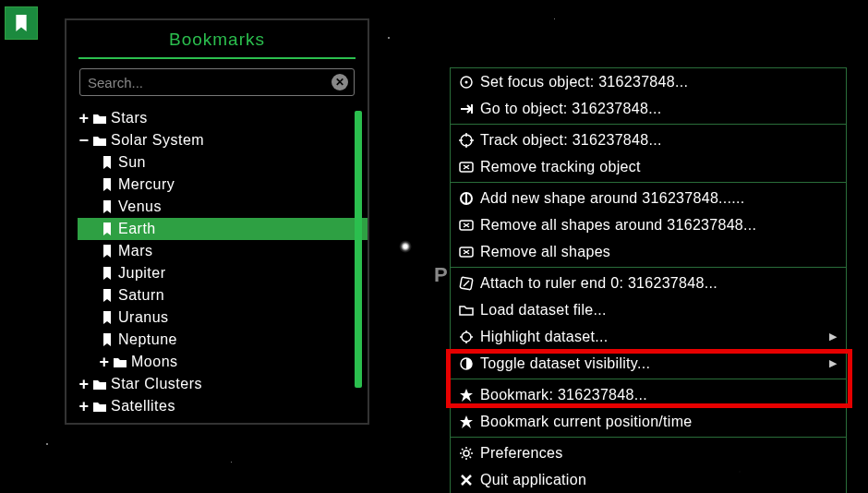  Describe the element at coordinates (648, 310) in the screenshot. I see `menu-item: Load dataset file...` at that location.